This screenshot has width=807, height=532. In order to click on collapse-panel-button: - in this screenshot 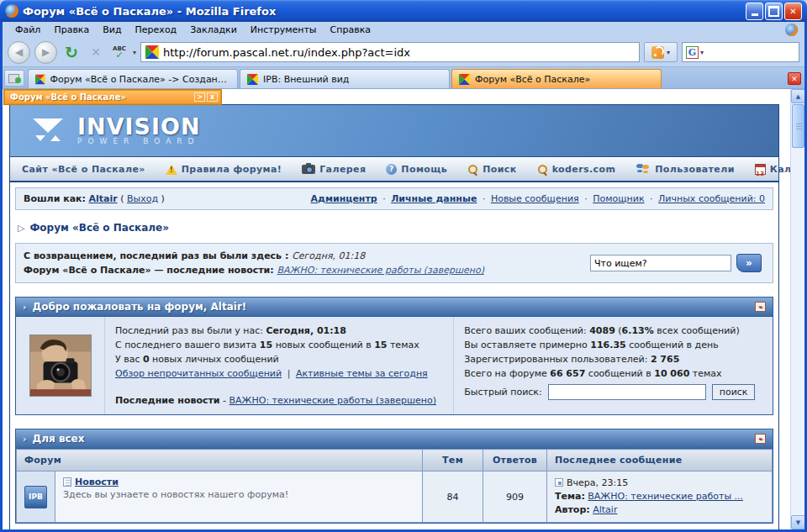, I will do `click(760, 307)`.